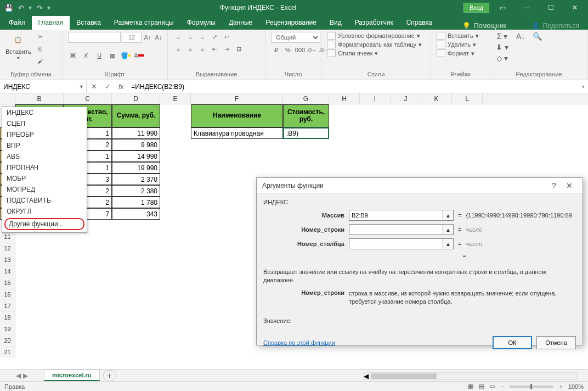 Image resolution: width=588 pixels, height=391 pixels. What do you see at coordinates (44, 124) in the screenshot?
I see `function-list-item: СЦЕП` at bounding box center [44, 124].